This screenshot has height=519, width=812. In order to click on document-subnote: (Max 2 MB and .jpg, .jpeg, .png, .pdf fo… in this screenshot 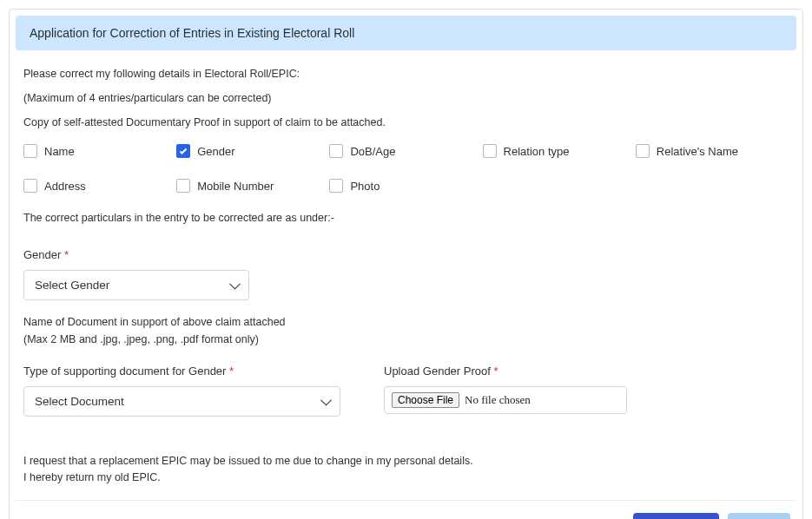, I will do `click(406, 339)`.